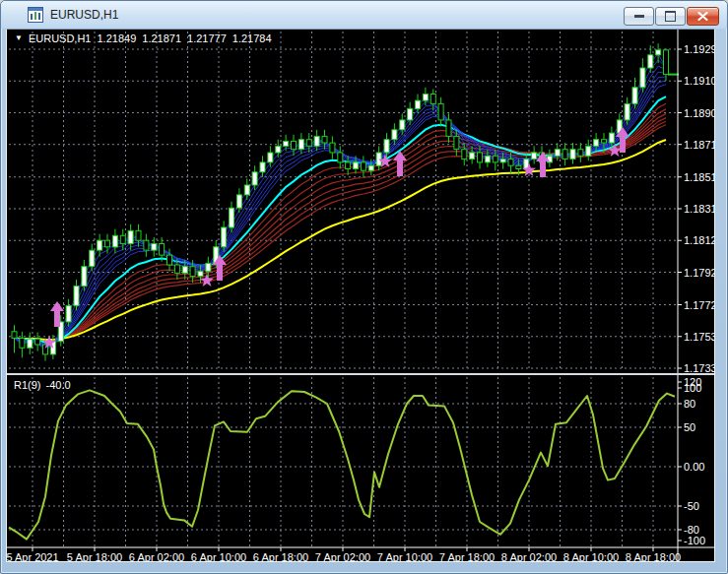  What do you see at coordinates (364, 15) in the screenshot?
I see `window-titlebar: EURUSD,H1` at bounding box center [364, 15].